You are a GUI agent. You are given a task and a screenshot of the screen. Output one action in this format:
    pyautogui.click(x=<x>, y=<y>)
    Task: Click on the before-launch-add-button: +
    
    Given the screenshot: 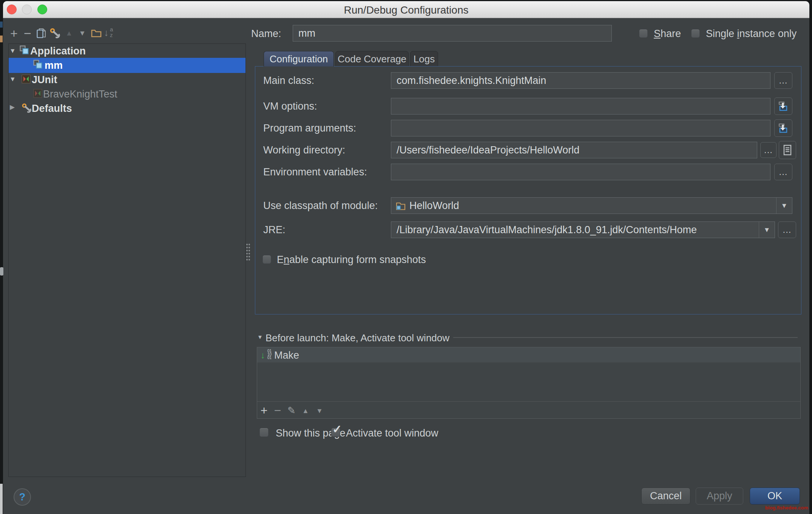 What is the action you would take?
    pyautogui.click(x=264, y=410)
    